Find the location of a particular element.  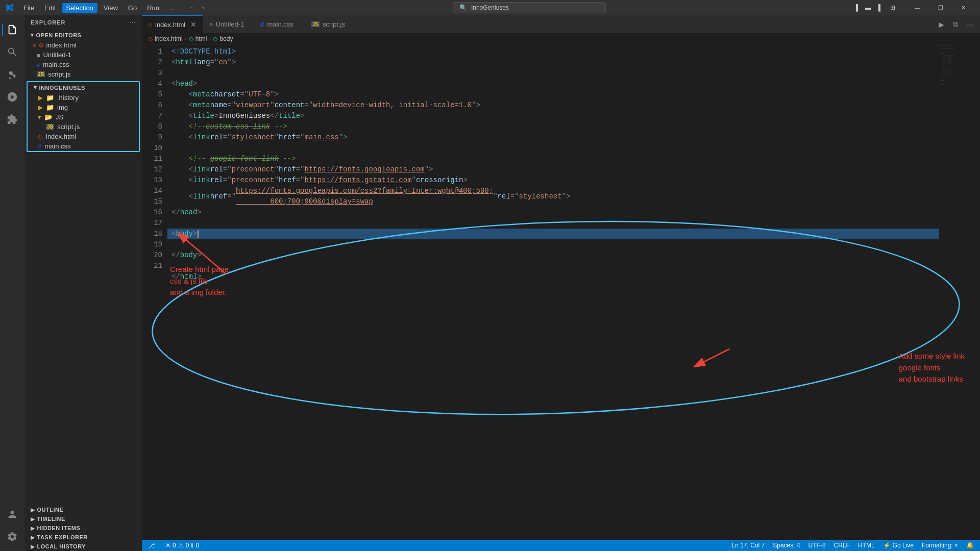

customize-layout: ⊞ is located at coordinates (893, 8).